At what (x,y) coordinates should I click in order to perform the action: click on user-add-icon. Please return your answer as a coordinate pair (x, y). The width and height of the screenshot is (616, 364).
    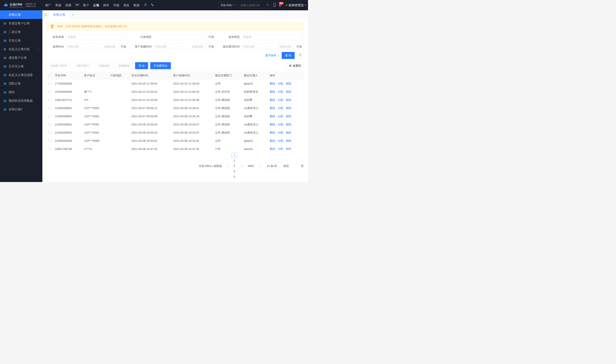
    Looking at the image, I should click on (146, 5).